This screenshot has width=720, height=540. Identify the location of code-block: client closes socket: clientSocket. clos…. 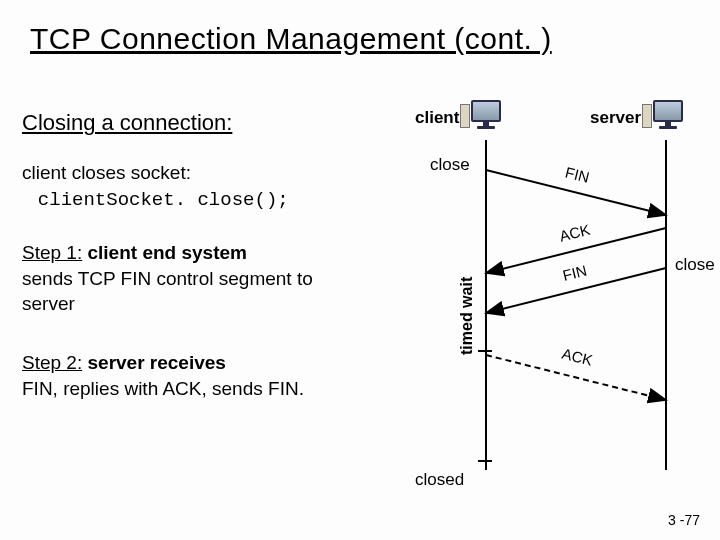
(156, 186).